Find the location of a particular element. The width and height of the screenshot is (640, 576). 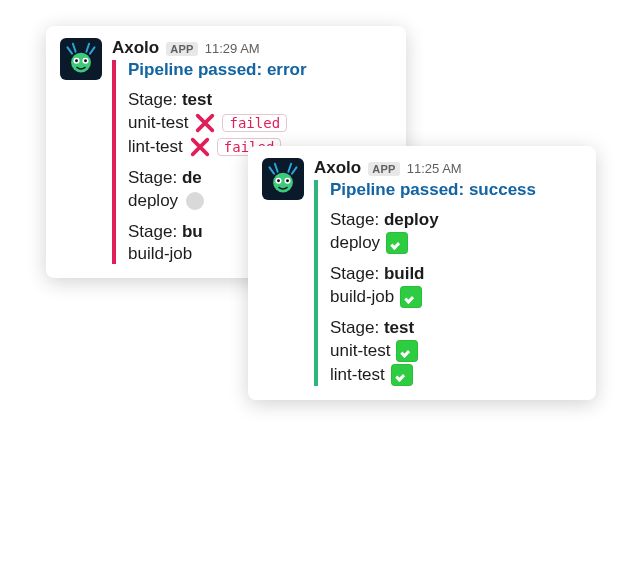

stage-label: Stage: deploy is located at coordinates (456, 220).